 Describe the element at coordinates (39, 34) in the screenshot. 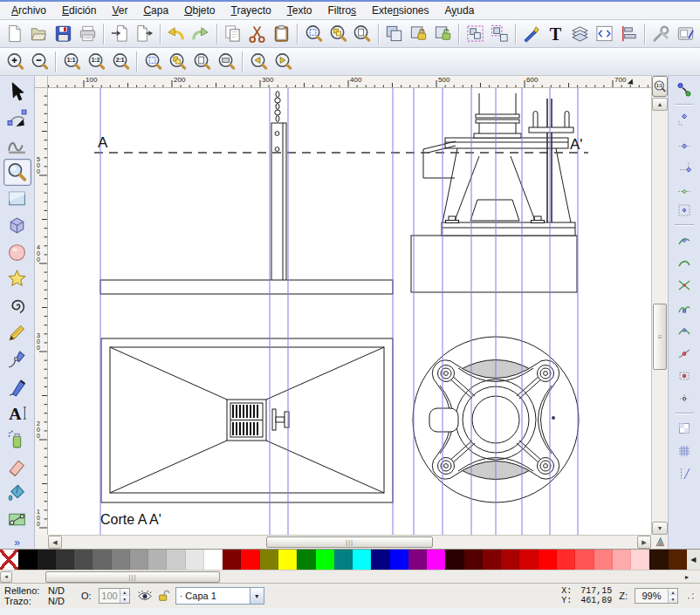

I see `open-document-button` at that location.